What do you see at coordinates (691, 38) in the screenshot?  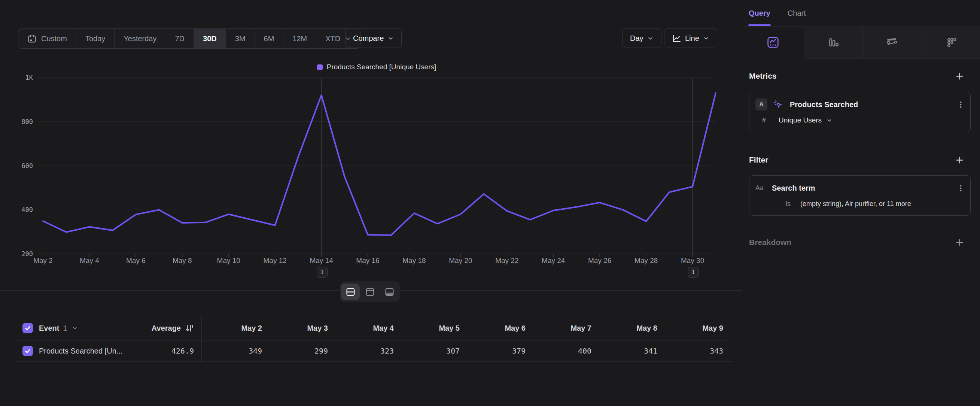 I see `chart-type-button: Line` at bounding box center [691, 38].